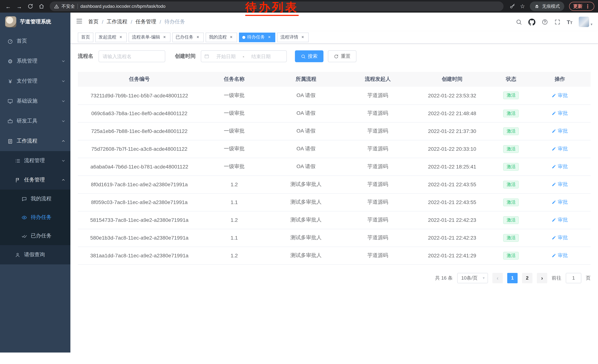  Describe the element at coordinates (24, 217) in the screenshot. I see `eye-icon` at that location.